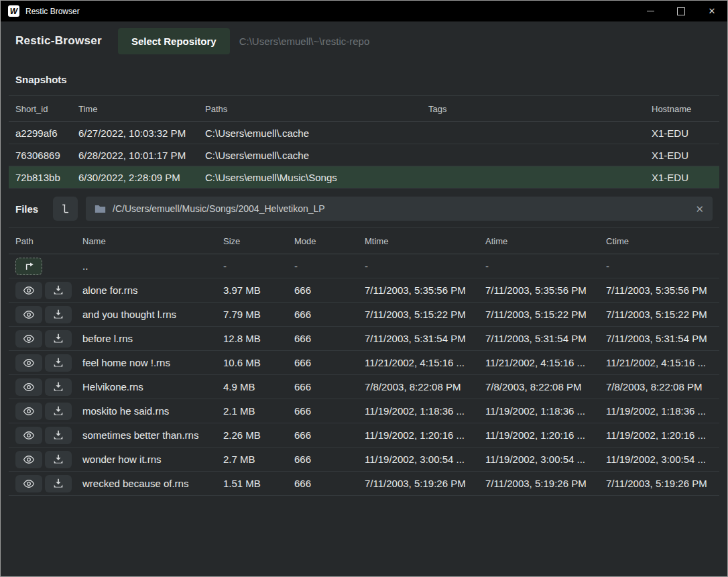 This screenshot has height=577, width=728. I want to click on app-logo-icon: W, so click(13, 11).